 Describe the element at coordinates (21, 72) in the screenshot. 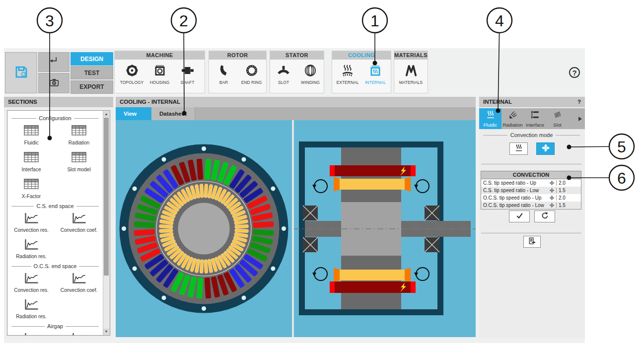

I see `save-button` at that location.